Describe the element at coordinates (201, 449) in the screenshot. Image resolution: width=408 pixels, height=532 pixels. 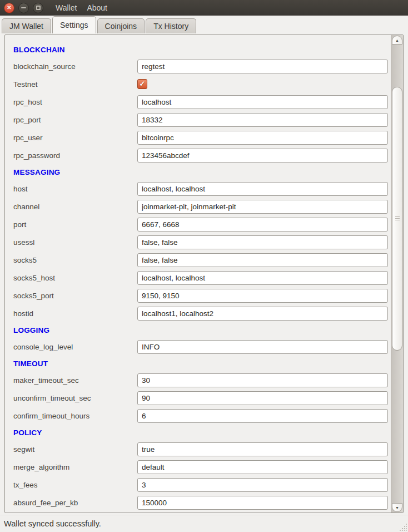
I see `form-row: segwit` at that location.